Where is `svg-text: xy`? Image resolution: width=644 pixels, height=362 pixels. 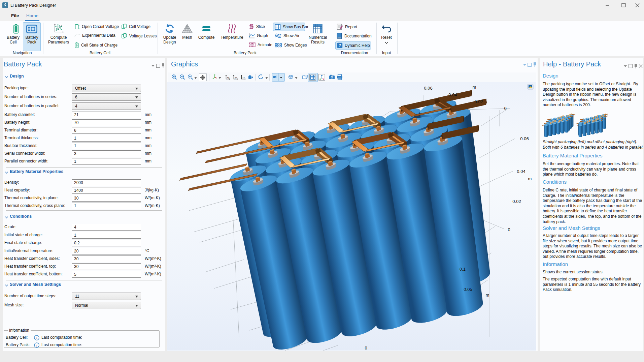
svg-text: xy is located at coordinates (228, 78).